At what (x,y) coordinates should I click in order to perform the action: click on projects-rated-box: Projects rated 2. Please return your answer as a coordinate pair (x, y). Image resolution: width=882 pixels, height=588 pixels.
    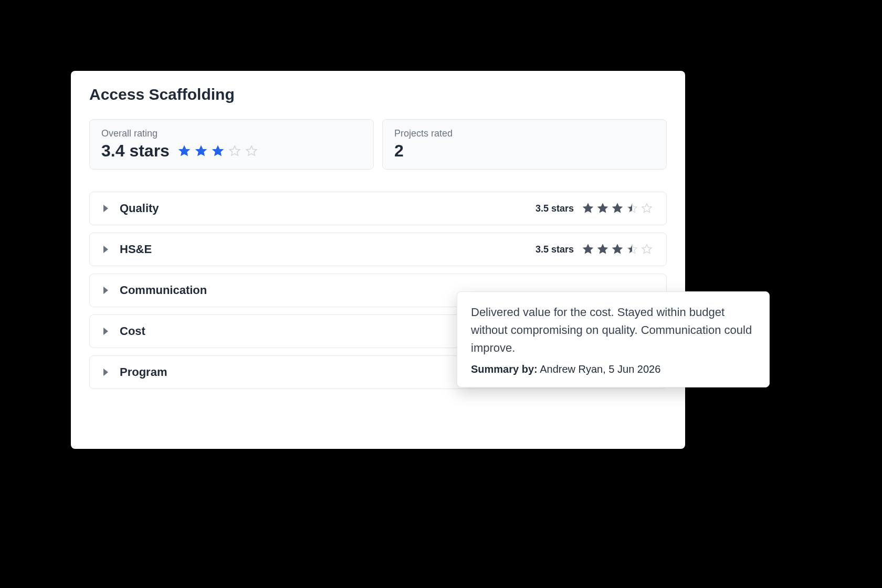
    Looking at the image, I should click on (524, 144).